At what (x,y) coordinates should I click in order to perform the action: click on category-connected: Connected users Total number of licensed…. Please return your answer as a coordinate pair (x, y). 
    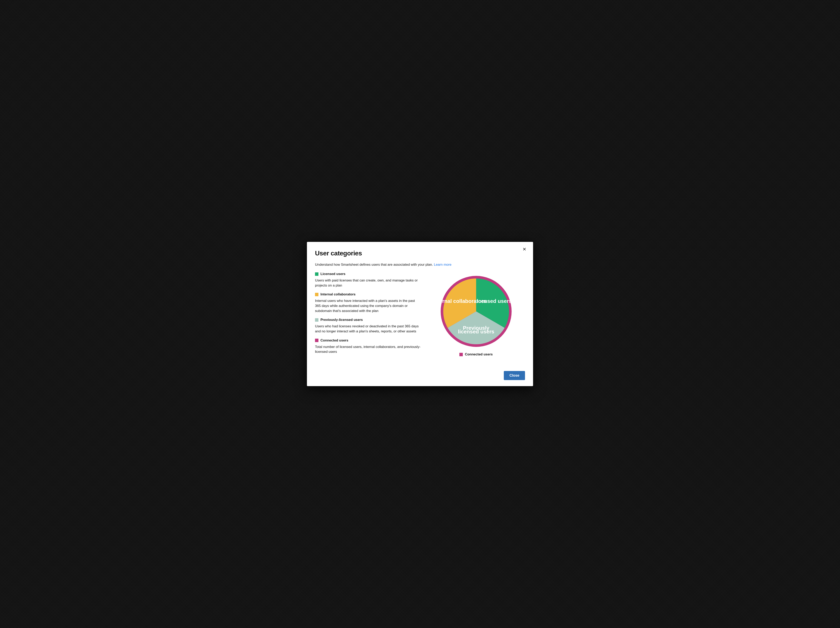
    Looking at the image, I should click on (368, 346).